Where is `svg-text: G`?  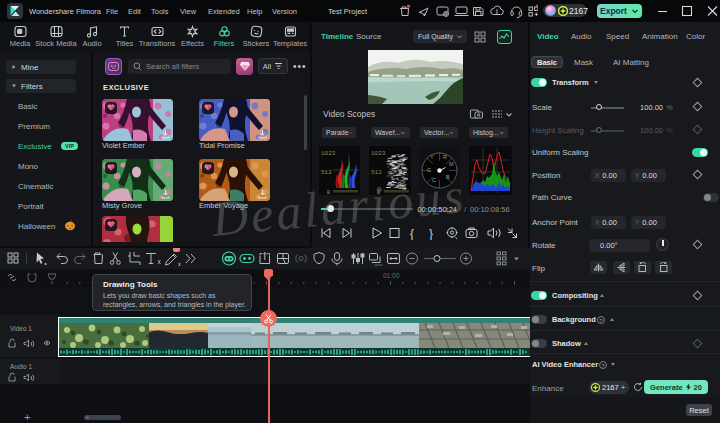
svg-text: G is located at coordinates (429, 170).